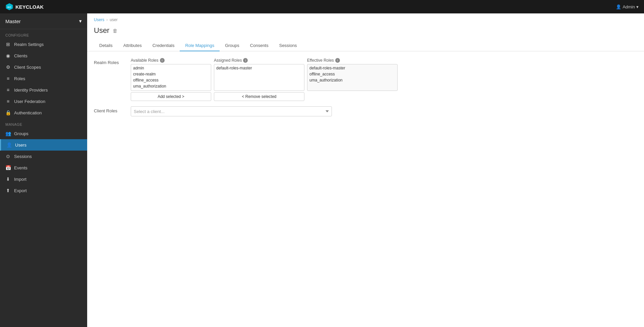 This screenshot has width=644, height=327. I want to click on identity-providers-icon: ≡, so click(8, 90).